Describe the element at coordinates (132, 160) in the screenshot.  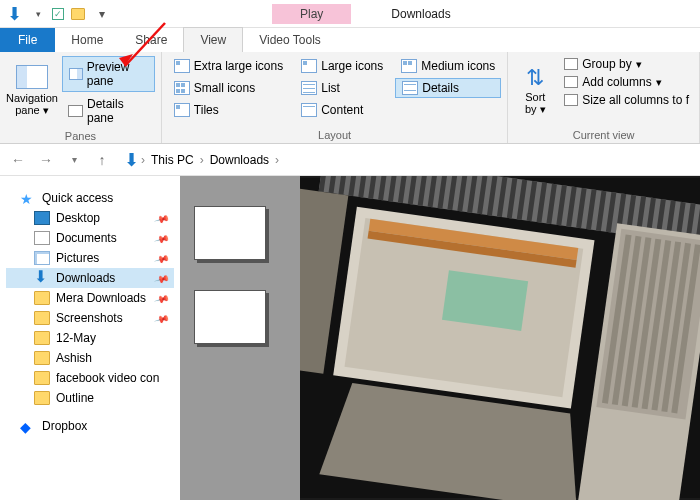
I see `location-icon: ⬇` at that location.